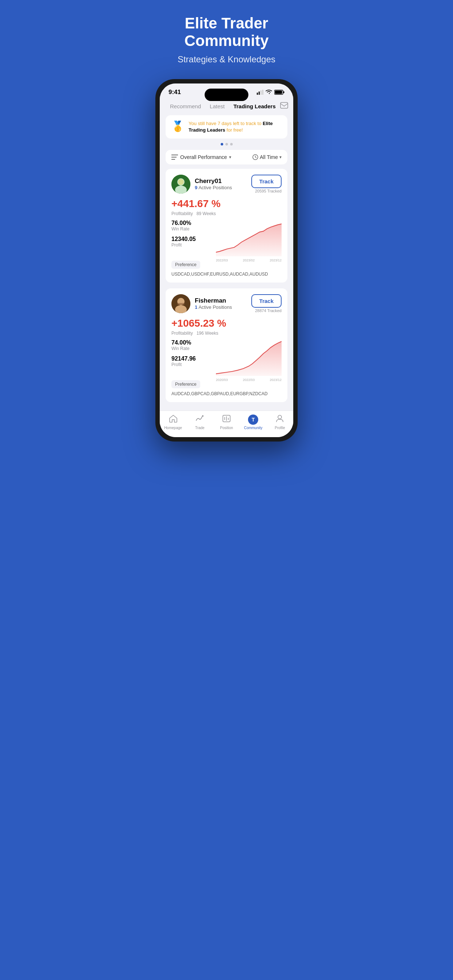 This screenshot has width=453, height=980. Describe the element at coordinates (226, 345) in the screenshot. I see `trader-card-fisherman: Fisherman 1 Active Positions Track 28874…` at that location.